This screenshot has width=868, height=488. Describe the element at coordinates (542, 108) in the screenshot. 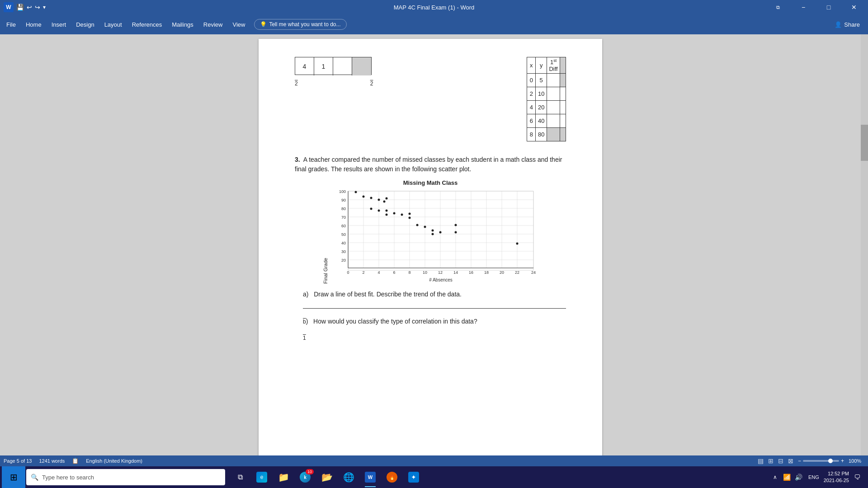

I see `cell-y-2: 20` at that location.